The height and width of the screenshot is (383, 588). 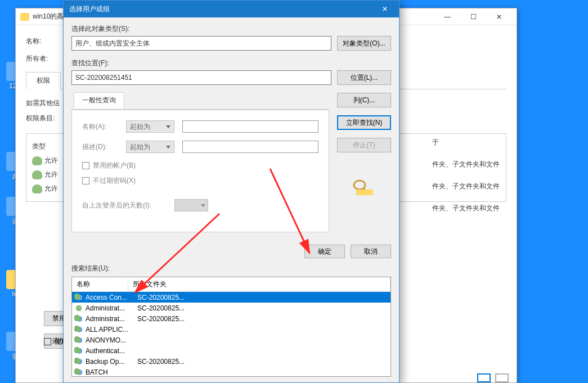 I want to click on results-label: 搜索结果(U):, so click(x=231, y=270).